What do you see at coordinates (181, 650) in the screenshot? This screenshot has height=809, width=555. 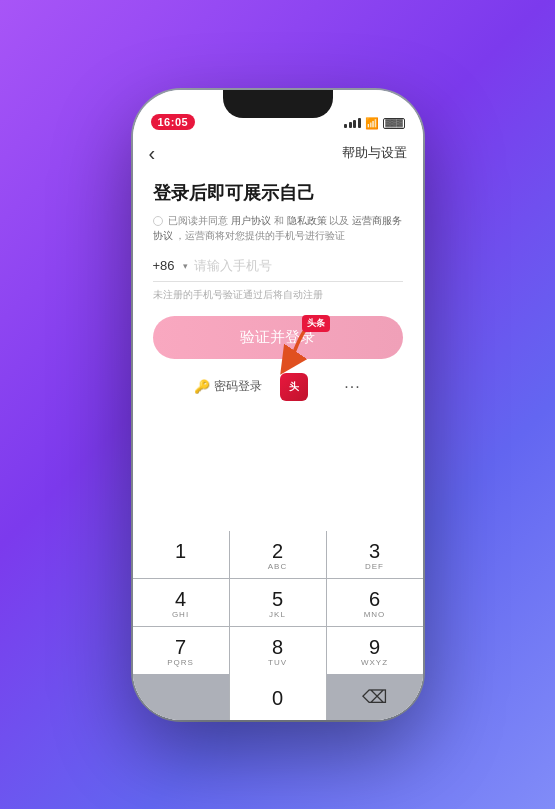 I see `key-7: 7 PQRS` at bounding box center [181, 650].